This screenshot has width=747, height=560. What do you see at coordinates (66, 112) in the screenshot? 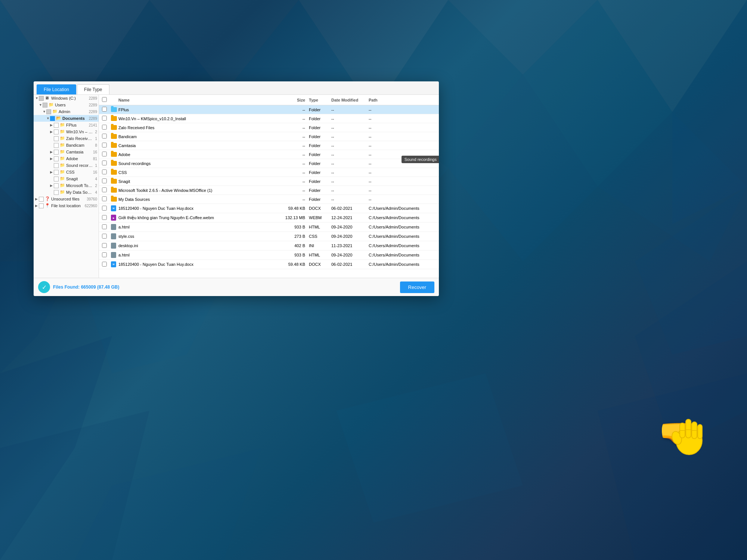
I see `sidebar-item-admin: ▼ Admin 2289` at bounding box center [66, 112].